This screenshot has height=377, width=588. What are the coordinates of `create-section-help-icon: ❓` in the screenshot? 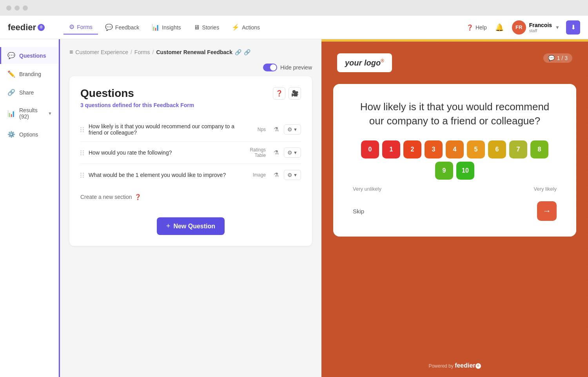 It's located at (138, 197).